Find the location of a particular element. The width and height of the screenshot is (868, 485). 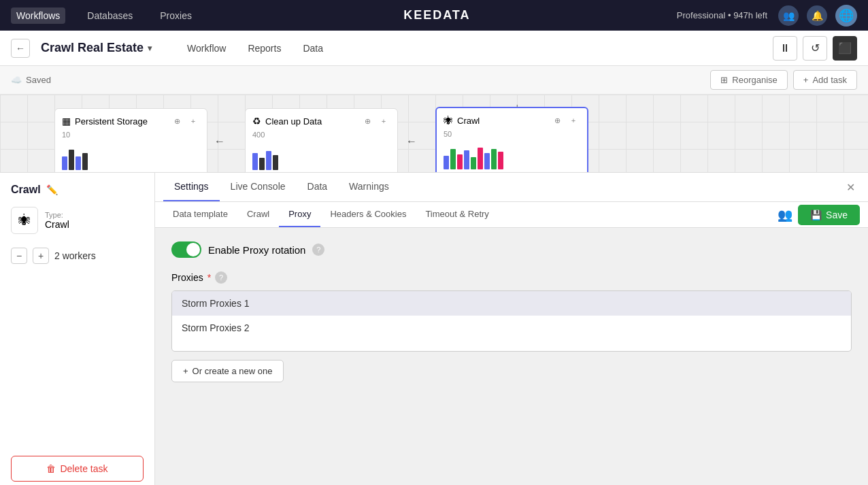

top-navigation: Workflows Databases Proxies KEEDATA Prof… is located at coordinates (434, 15).